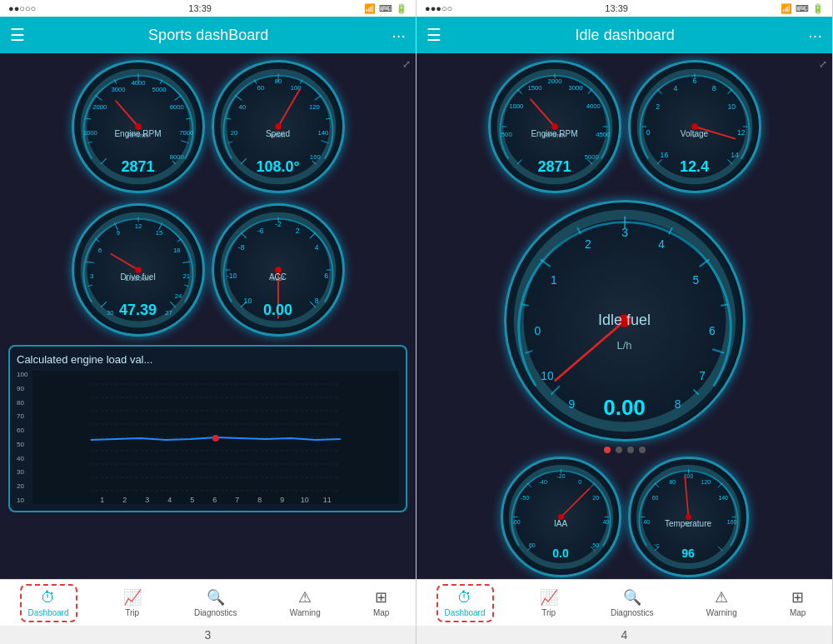 This screenshot has height=644, width=833. What do you see at coordinates (655, 498) in the screenshot?
I see `svg-text: 60` at bounding box center [655, 498].